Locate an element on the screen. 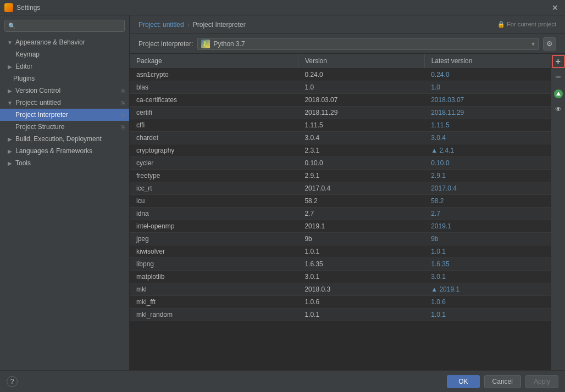  table-row: mkl_random1.0.11.0.1 is located at coordinates (340, 315).